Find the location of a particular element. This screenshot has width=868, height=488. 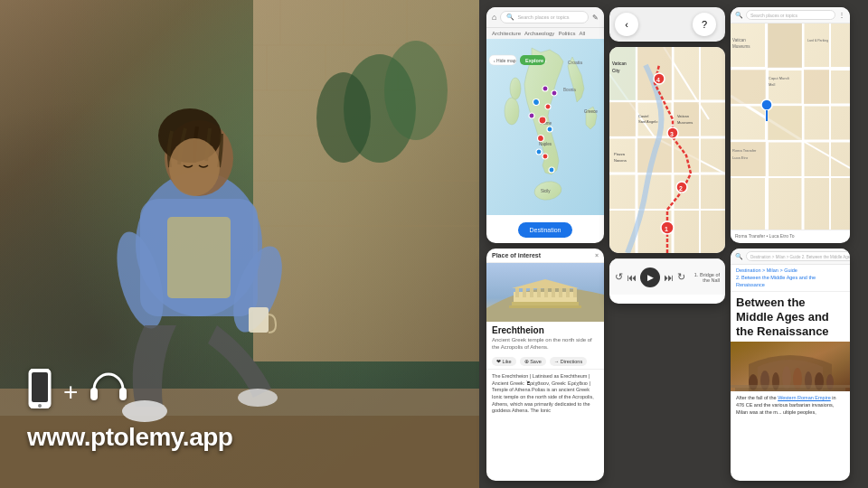

article-image is located at coordinates (790, 367).